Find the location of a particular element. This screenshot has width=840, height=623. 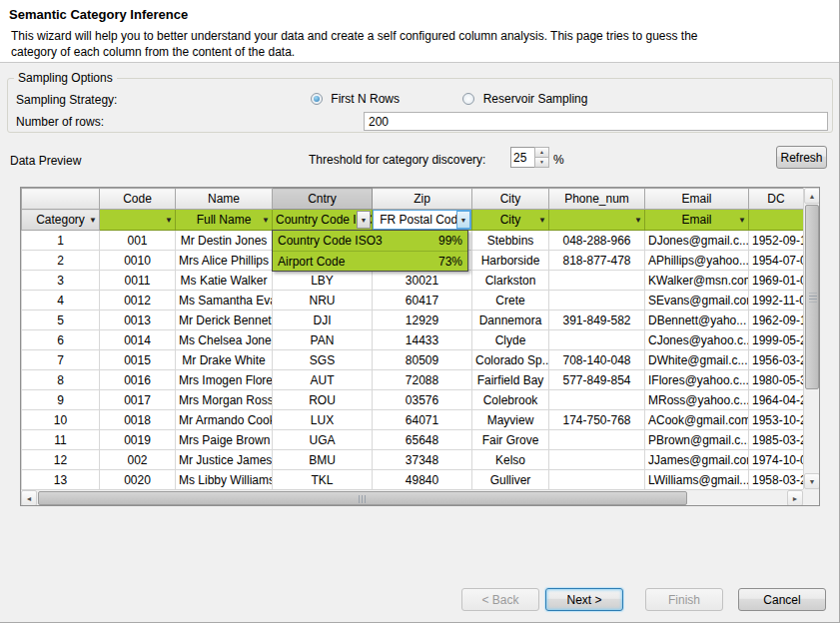

spinner-down-button: ▼ is located at coordinates (541, 163).